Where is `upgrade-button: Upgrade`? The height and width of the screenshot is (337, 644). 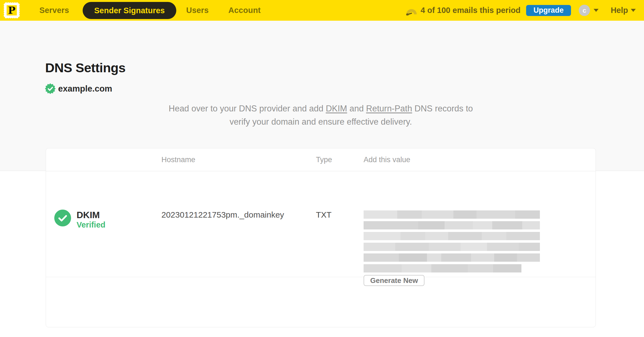 upgrade-button: Upgrade is located at coordinates (549, 10).